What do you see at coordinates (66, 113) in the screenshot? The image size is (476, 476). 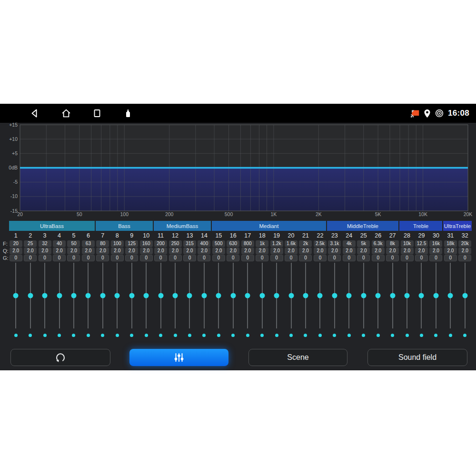 I see `home-button` at bounding box center [66, 113].